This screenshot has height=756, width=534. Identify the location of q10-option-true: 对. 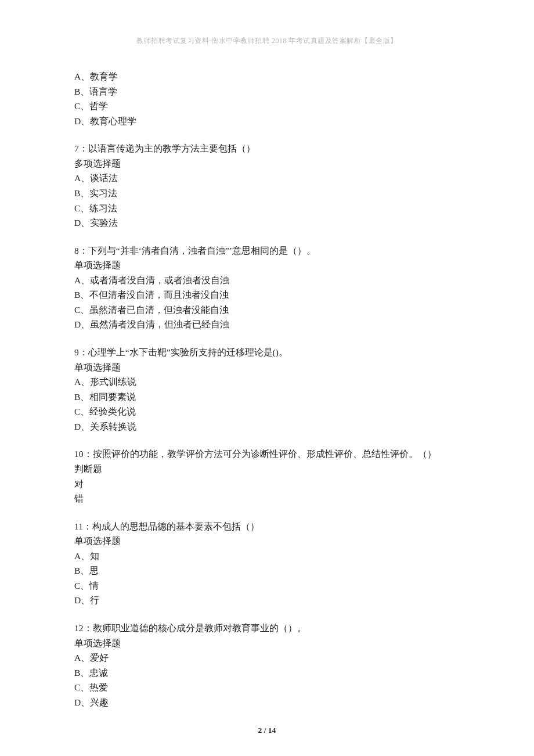
(267, 484).